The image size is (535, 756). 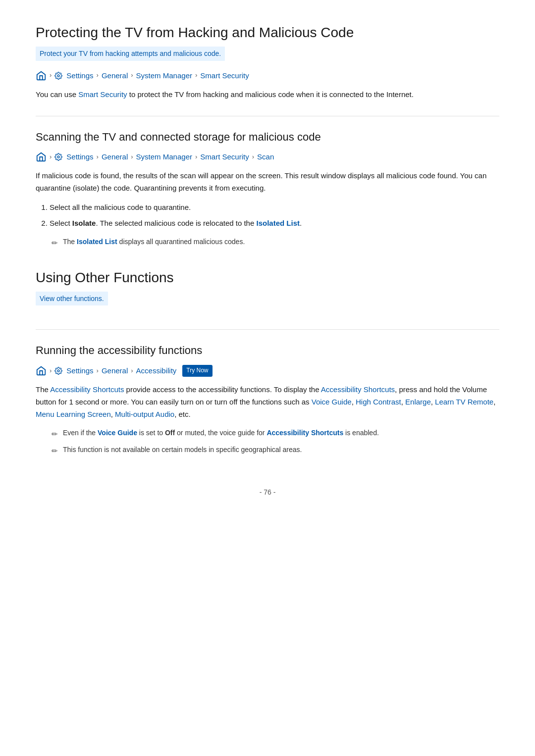 I want to click on smart-security-link-1: Smart Security, so click(x=103, y=94).